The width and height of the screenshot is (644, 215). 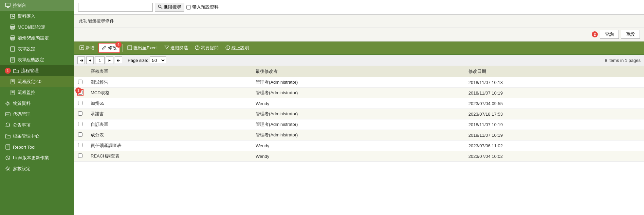 What do you see at coordinates (26, 16) in the screenshot?
I see `sidebar-label-data-import: 資料匯入` at bounding box center [26, 16].